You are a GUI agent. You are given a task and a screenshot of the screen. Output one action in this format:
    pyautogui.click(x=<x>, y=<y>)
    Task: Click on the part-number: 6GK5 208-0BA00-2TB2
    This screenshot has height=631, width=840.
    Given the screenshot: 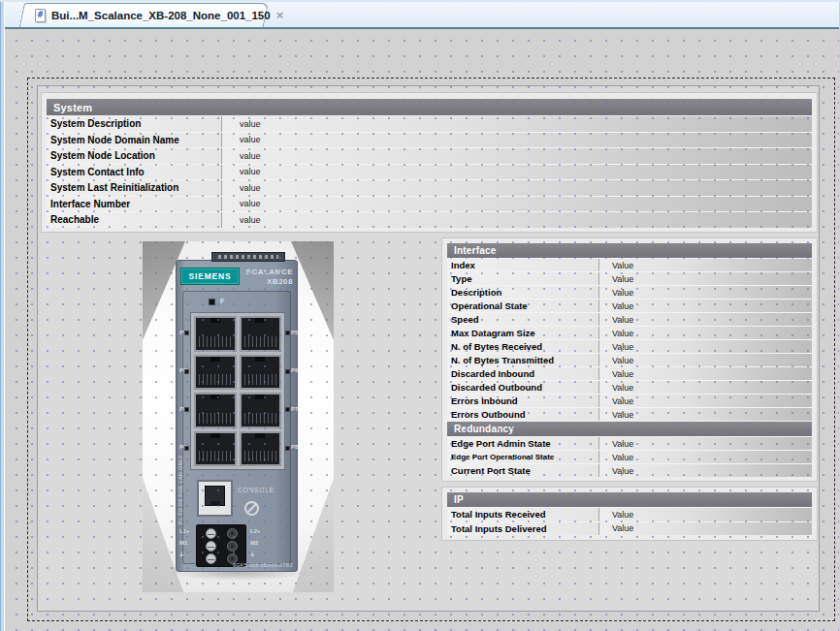 What is the action you would take?
    pyautogui.click(x=263, y=565)
    